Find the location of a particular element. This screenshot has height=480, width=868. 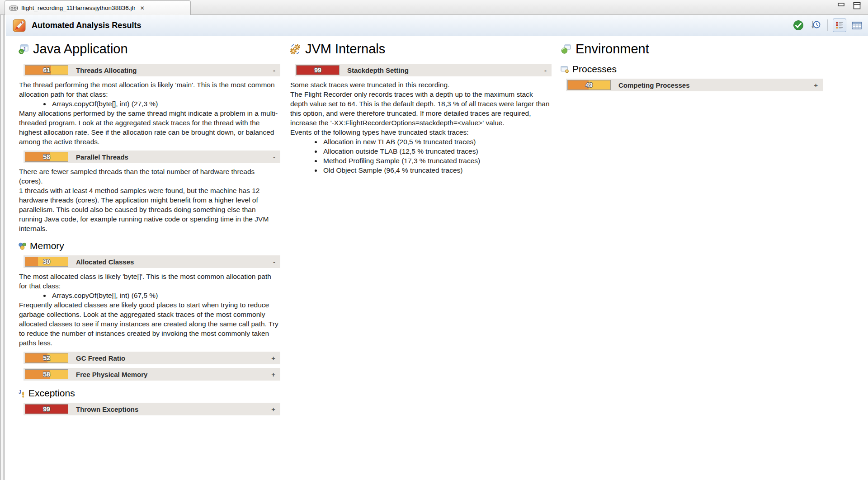

score-value: 61 is located at coordinates (47, 70).